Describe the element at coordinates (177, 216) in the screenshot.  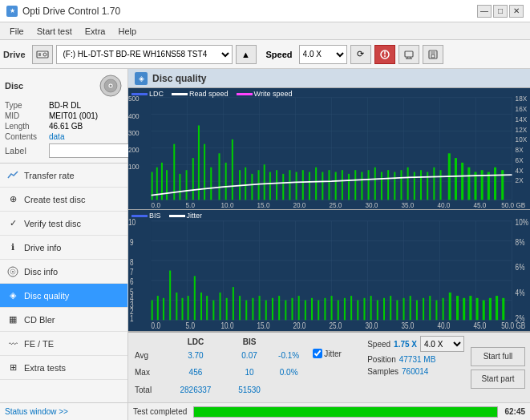
I see `jitter-legend-color` at that location.